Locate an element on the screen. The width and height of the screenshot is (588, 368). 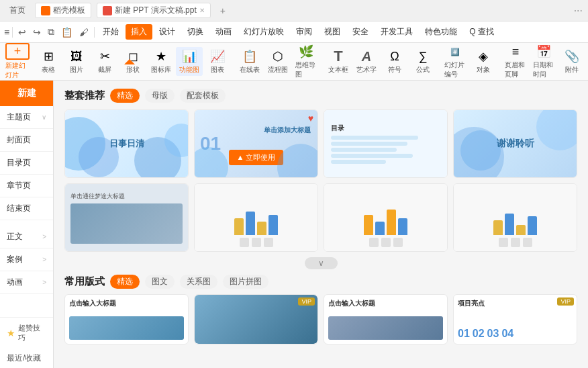
section1-tag-selected: 精选 is located at coordinates (125, 95).